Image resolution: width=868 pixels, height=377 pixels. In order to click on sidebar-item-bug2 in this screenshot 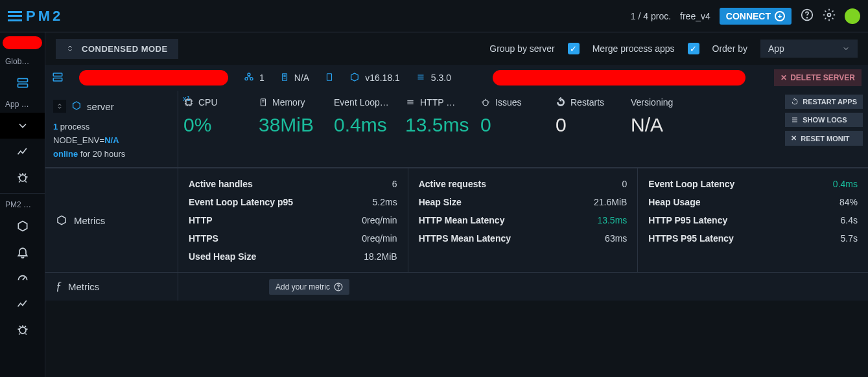, I will do `click(22, 330)`.